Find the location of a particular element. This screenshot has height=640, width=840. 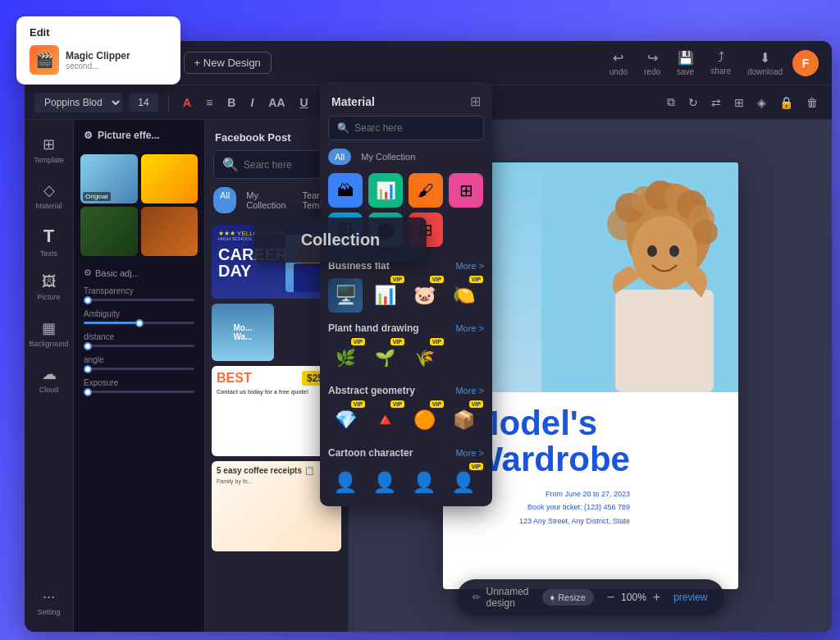

mat-geo4-vip: 📦VIP is located at coordinates (463, 420).